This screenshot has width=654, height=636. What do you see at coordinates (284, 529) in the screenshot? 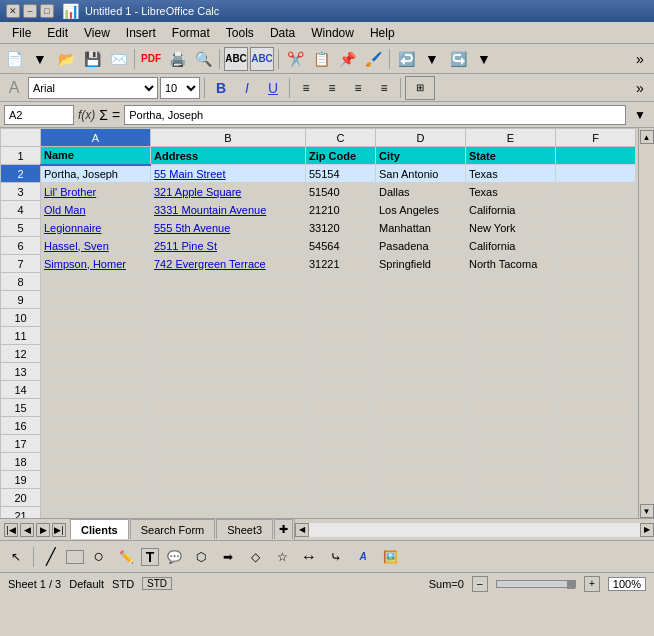
I see `add-sheet-button: ✚` at bounding box center [284, 529].